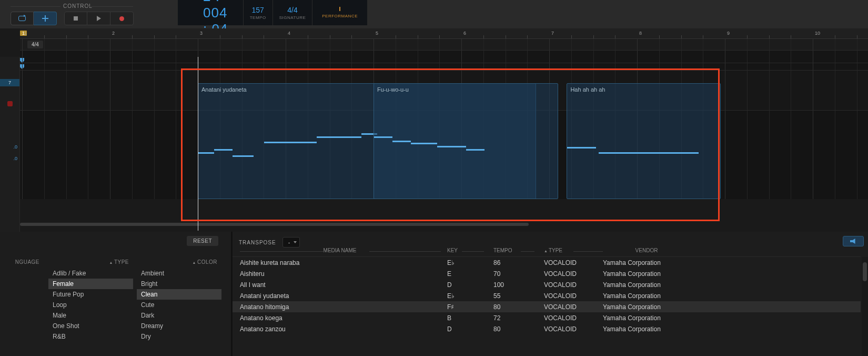 This screenshot has width=868, height=356. I want to click on audio-clip: Fu-u-wo-u-u, so click(466, 141).